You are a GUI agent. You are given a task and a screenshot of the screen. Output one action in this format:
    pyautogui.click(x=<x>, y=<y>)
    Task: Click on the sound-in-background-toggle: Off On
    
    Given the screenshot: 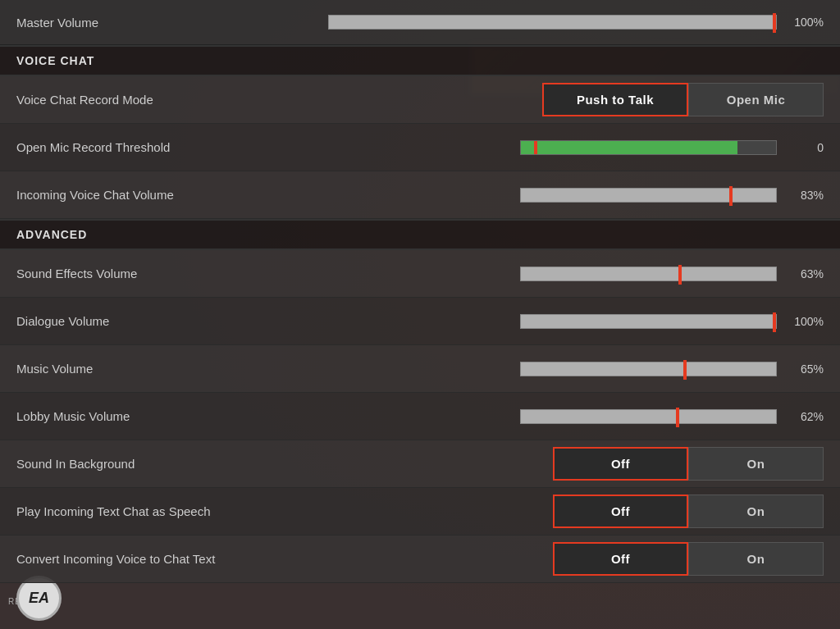 What is the action you would take?
    pyautogui.click(x=688, y=464)
    